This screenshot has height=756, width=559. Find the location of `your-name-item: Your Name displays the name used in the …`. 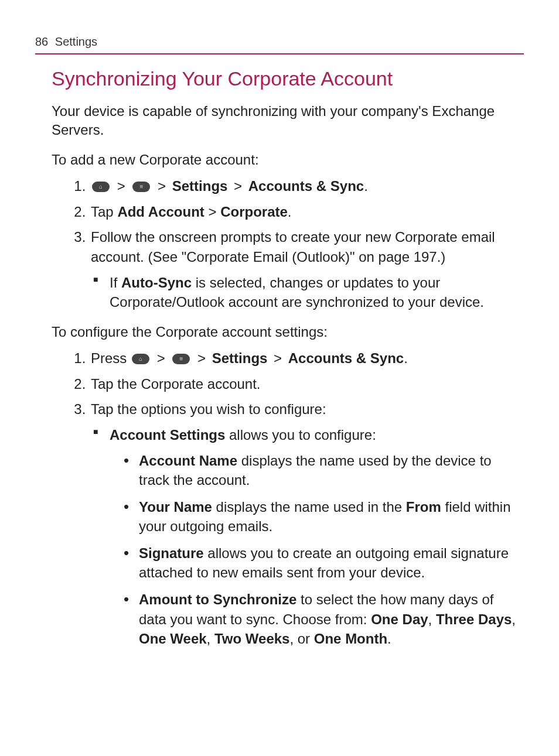

your-name-item: Your Name displays the name used in the … is located at coordinates (332, 516).